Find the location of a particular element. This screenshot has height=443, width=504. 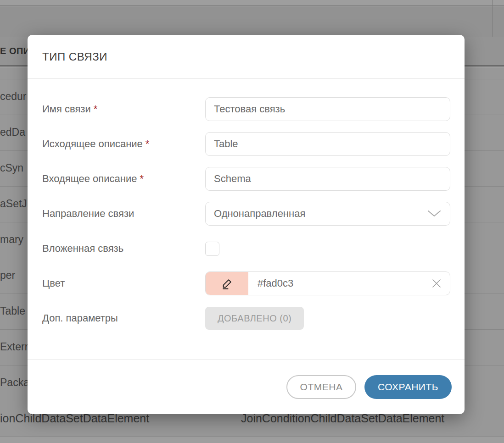

direction-select: Однонаправленная is located at coordinates (328, 214).